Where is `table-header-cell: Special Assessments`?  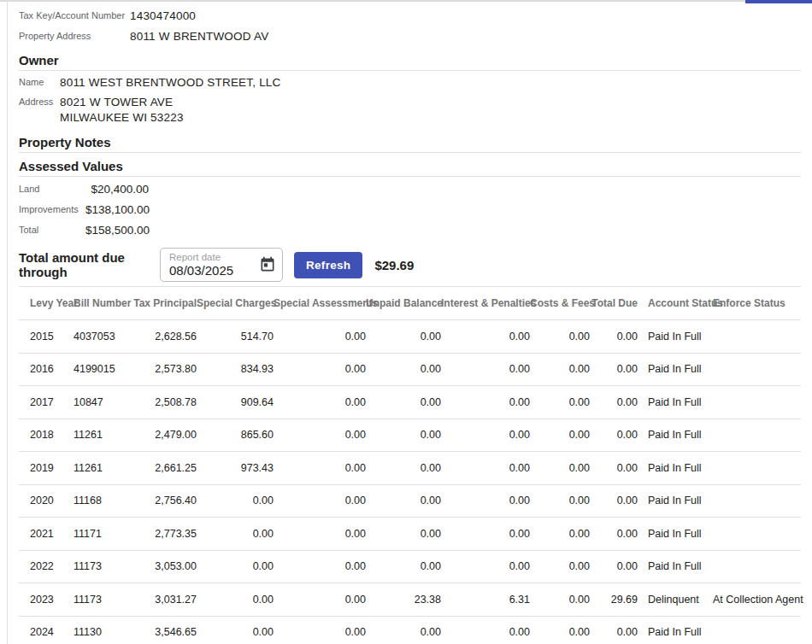
table-header-cell: Special Assessments is located at coordinates (320, 304).